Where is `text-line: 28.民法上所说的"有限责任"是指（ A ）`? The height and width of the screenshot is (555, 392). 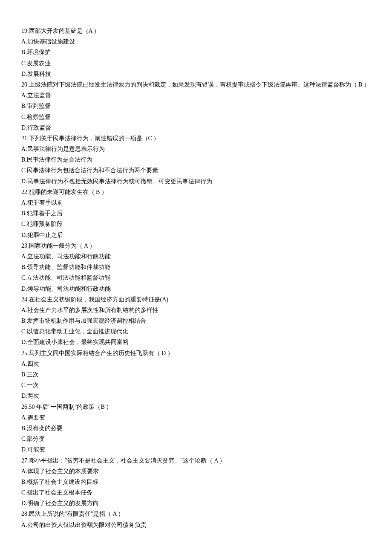
text-line: 28.民法上所说的"有限责任"是指（ A ） is located at coordinates (196, 514).